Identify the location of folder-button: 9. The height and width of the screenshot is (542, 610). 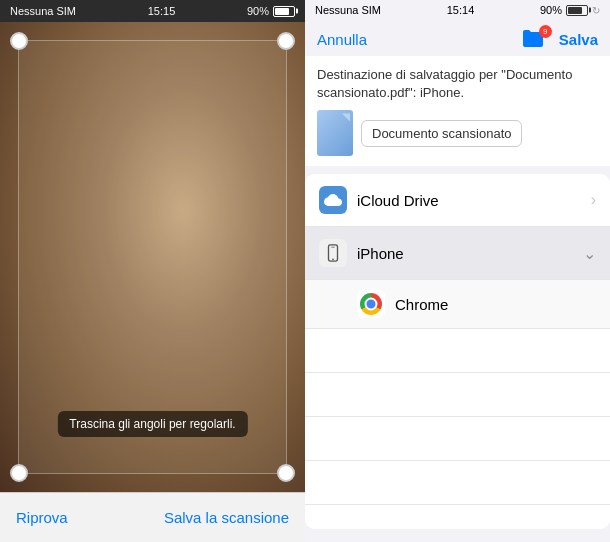
(535, 39).